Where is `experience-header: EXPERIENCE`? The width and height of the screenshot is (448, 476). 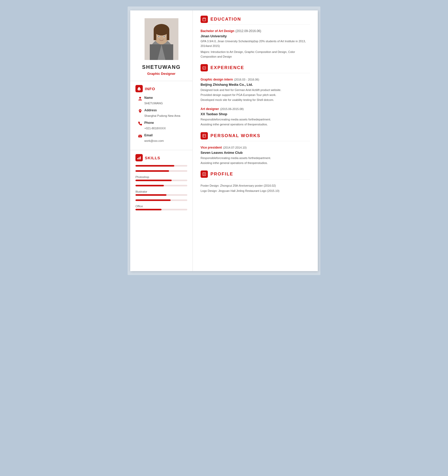
experience-header: EXPERIENCE is located at coordinates (255, 69).